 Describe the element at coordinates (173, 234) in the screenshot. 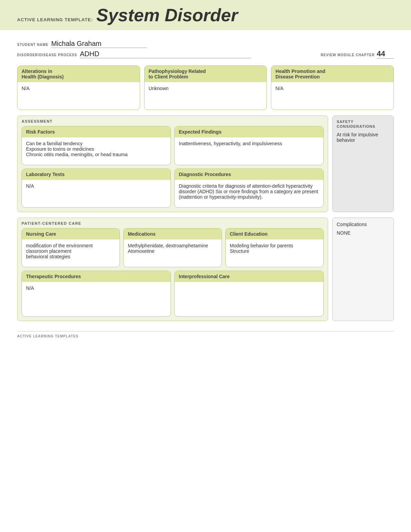

I see `medications-header: Medications` at that location.